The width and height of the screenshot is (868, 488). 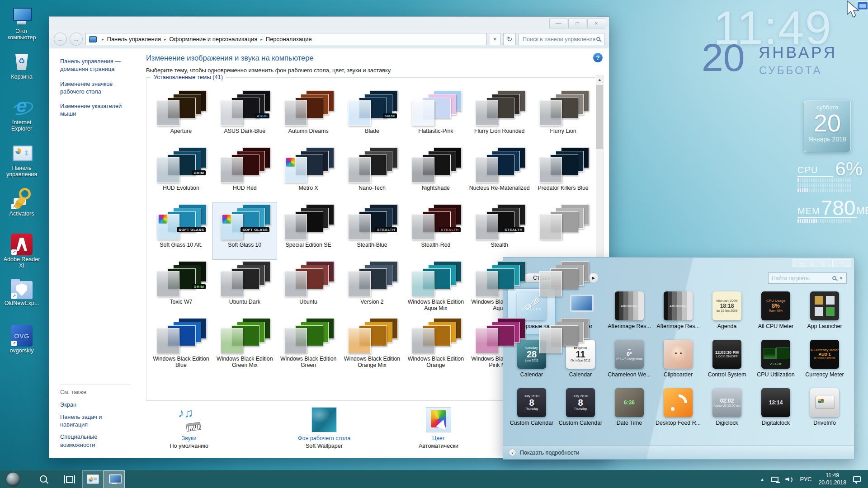 What do you see at coordinates (629, 408) in the screenshot?
I see `gadget-item: 6:36 Date Time` at bounding box center [629, 408].